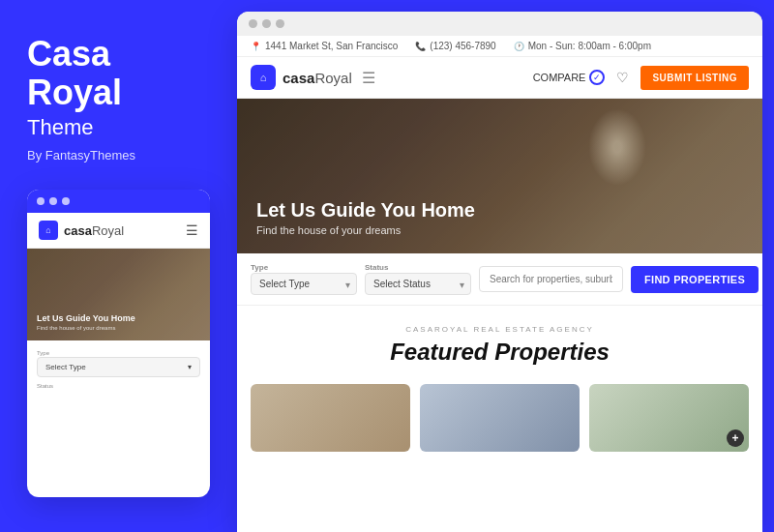 This screenshot has height=532, width=774. What do you see at coordinates (499, 23) in the screenshot?
I see `window-bar` at bounding box center [499, 23].